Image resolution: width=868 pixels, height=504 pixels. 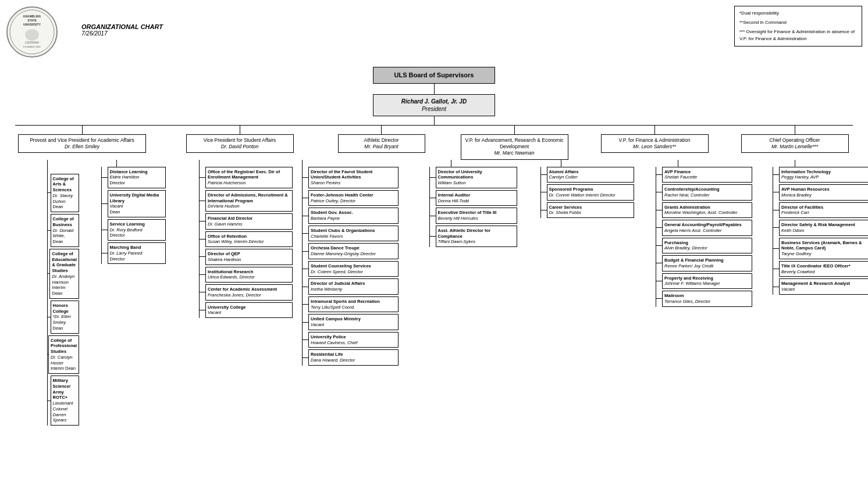 I want to click on vp-advancement-box: V.P. for Advancement, Research & Economi…, so click(x=514, y=146).